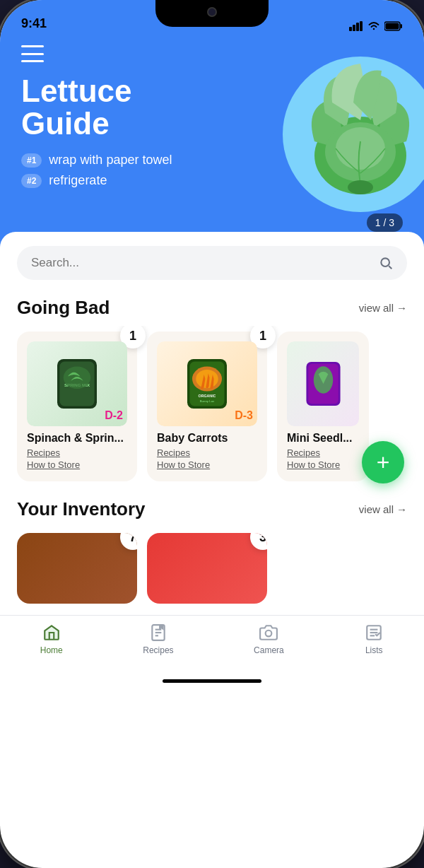 Image resolution: width=424 pixels, height=868 pixels. I want to click on bottom-nav: Home Recipes, so click(212, 645).